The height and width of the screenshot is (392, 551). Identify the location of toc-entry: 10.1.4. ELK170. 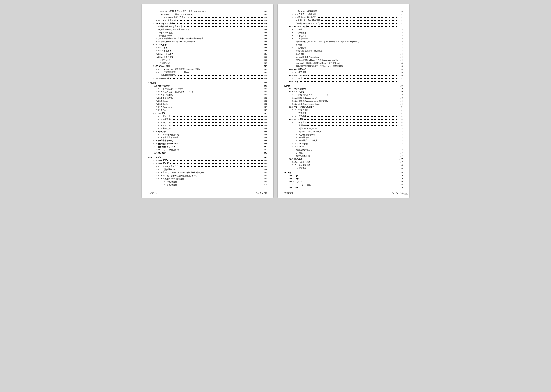
(343, 188).